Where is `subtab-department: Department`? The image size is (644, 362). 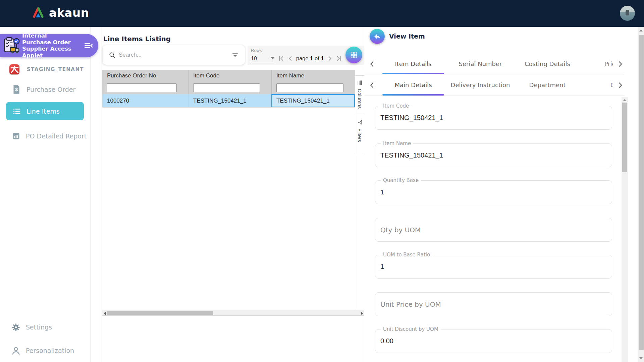
subtab-department: Department is located at coordinates (547, 85).